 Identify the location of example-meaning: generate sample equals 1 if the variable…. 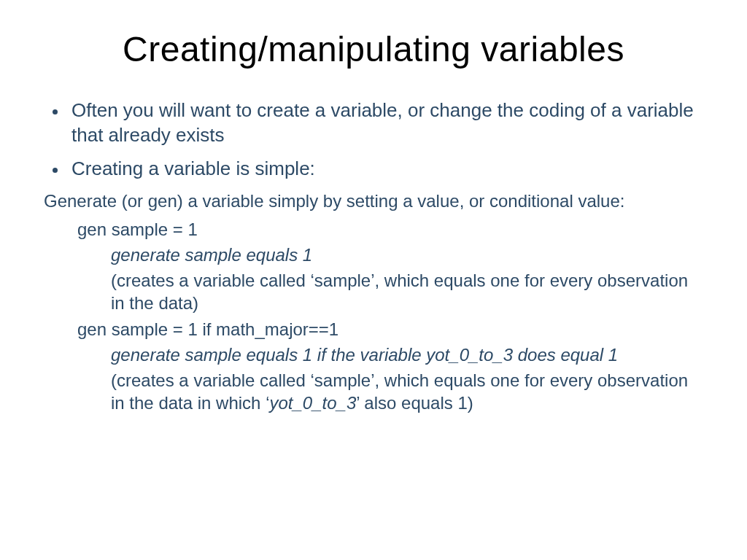
(407, 354).